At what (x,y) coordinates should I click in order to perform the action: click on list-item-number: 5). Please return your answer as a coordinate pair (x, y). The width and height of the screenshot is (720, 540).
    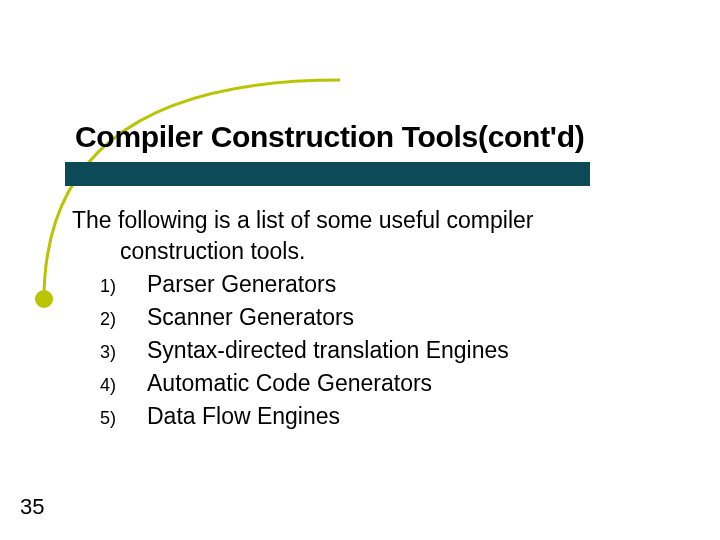
    Looking at the image, I should click on (110, 418).